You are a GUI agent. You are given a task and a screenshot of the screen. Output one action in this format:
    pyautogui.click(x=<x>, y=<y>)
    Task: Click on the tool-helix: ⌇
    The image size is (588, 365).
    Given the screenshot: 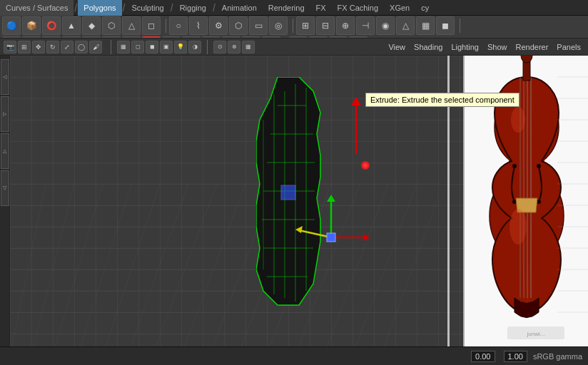 What is the action you would take?
    pyautogui.click(x=198, y=26)
    